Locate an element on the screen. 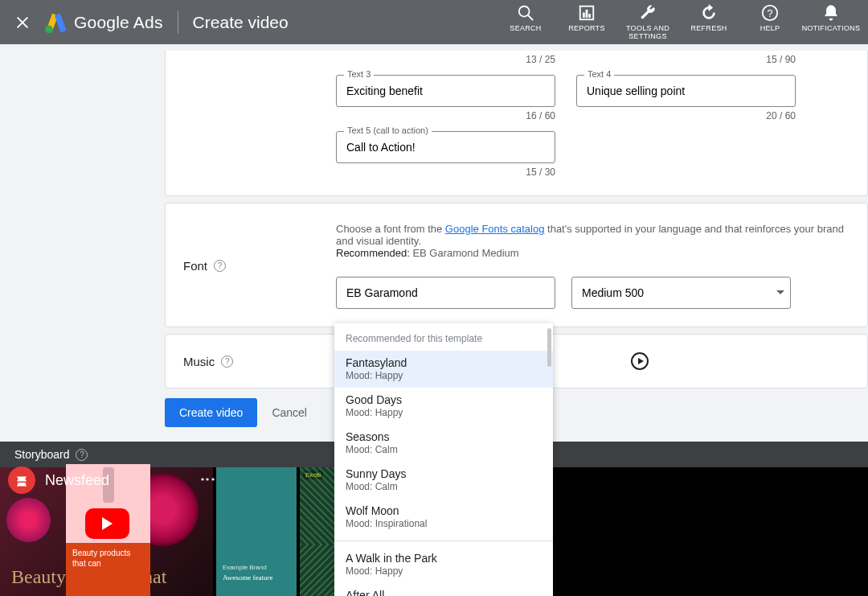  font-description: Choose a font from the Google Fonts cata… is located at coordinates (593, 241).